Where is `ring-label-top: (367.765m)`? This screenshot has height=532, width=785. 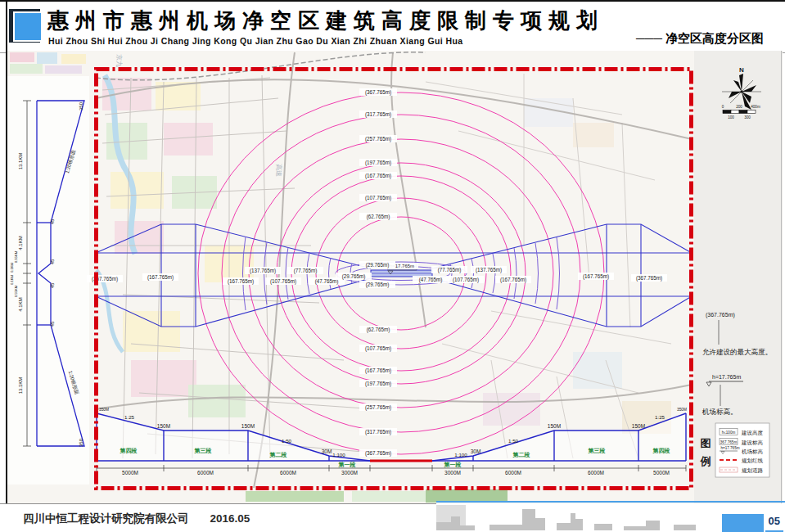
ring-label-top: (367.765m) is located at coordinates (378, 92).